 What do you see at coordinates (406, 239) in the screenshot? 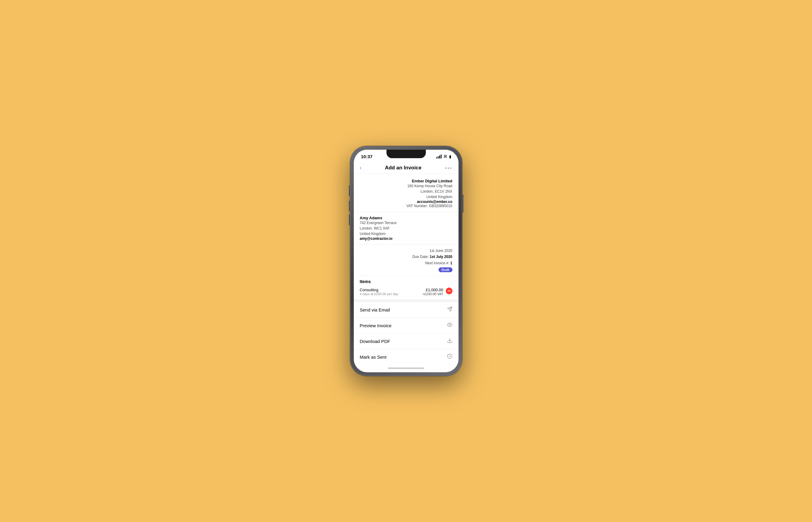
I see `recipient-email: amy@contractor.io` at bounding box center [406, 239].